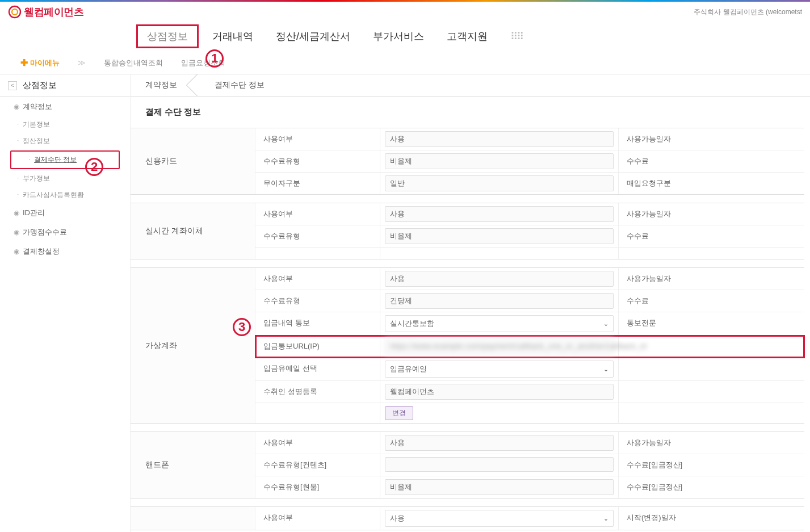 The width and height of the screenshot is (810, 532). Describe the element at coordinates (65, 252) in the screenshot. I see `sidebar-cat-checkout-config: ◉결제창설정` at that location.